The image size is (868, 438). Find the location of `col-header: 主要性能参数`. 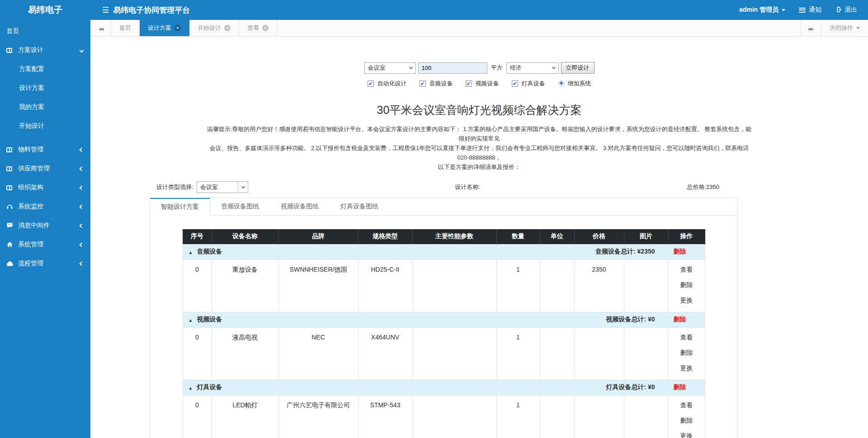

col-header: 主要性能参数 is located at coordinates (454, 237).